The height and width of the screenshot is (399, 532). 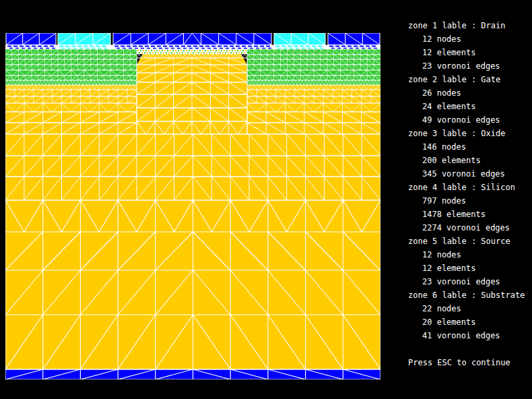 What do you see at coordinates (466, 322) in the screenshot?
I see `zone-stat: 20 elements` at bounding box center [466, 322].